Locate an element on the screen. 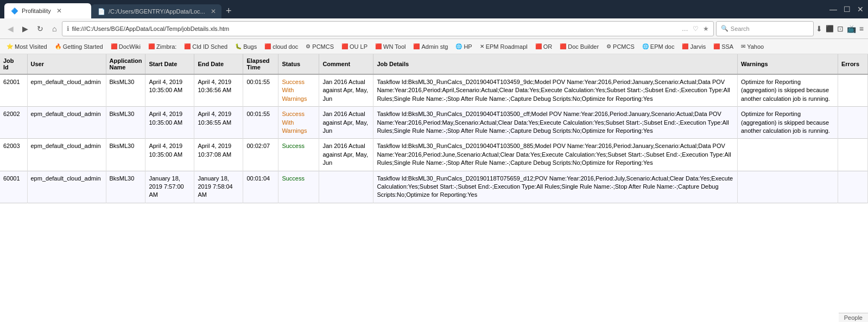 Image resolution: width=868 pixels, height=322 pixels. table-row: 62003 epm_default_cloud_admin BksML30 Ap… is located at coordinates (434, 155).